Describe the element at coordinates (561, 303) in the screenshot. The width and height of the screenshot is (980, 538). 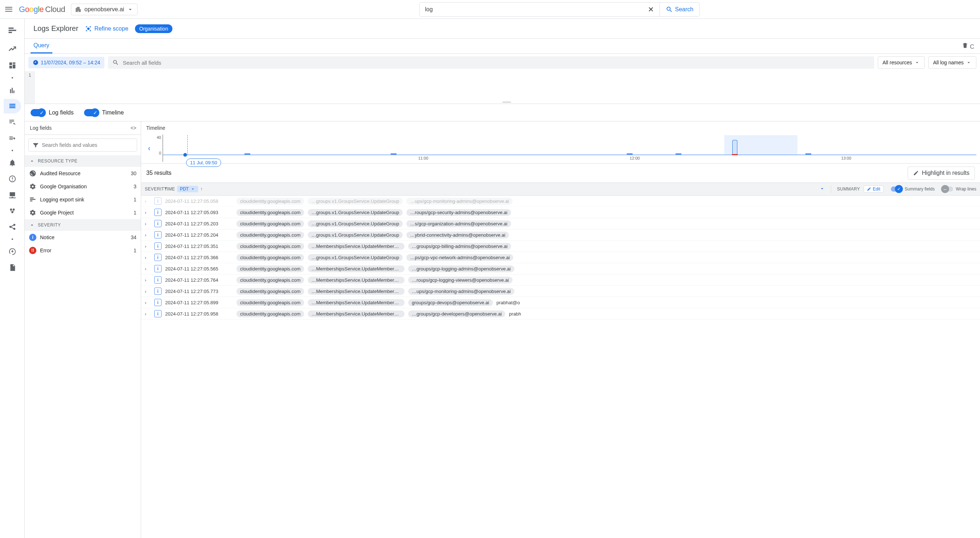
I see `log-row: ›i2024-07-11 12:27:05.899cloudidentity.g…` at that location.